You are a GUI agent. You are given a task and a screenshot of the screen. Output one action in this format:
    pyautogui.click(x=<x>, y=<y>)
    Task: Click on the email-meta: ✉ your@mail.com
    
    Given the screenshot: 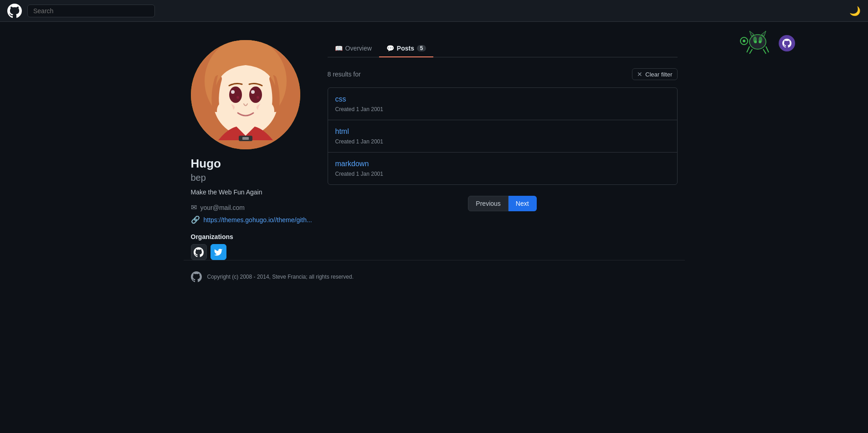 What is the action you would take?
    pyautogui.click(x=250, y=208)
    